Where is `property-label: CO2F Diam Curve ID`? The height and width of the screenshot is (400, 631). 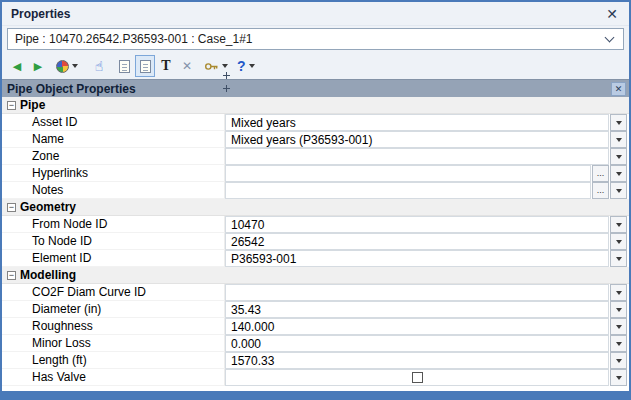 property-label: CO2F Diam Curve ID is located at coordinates (114, 292).